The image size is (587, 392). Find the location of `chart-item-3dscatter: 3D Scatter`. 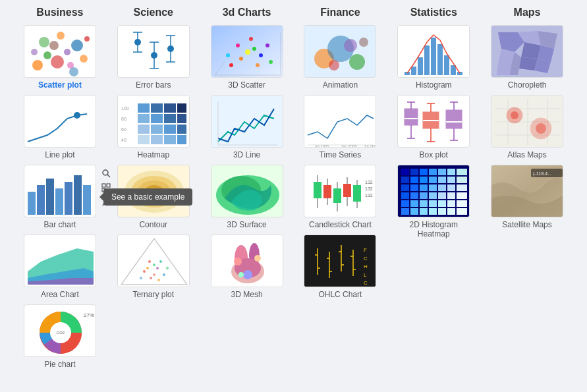

chart-item-3dscatter: 3D Scatter is located at coordinates (247, 57).